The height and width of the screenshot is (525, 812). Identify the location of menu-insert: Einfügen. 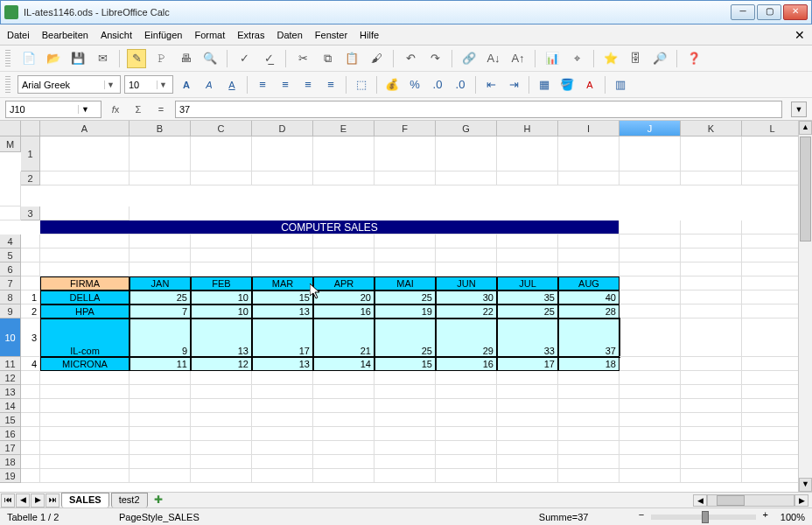
(163, 35).